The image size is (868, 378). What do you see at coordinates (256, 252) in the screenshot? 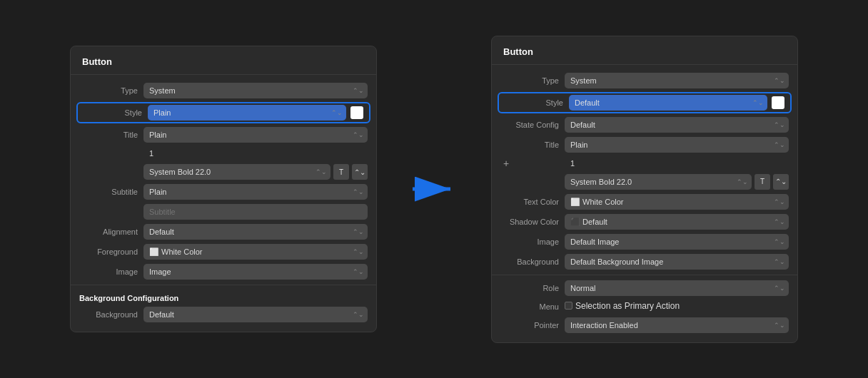
I see `foreground-select: ⬜ White Color` at bounding box center [256, 252].